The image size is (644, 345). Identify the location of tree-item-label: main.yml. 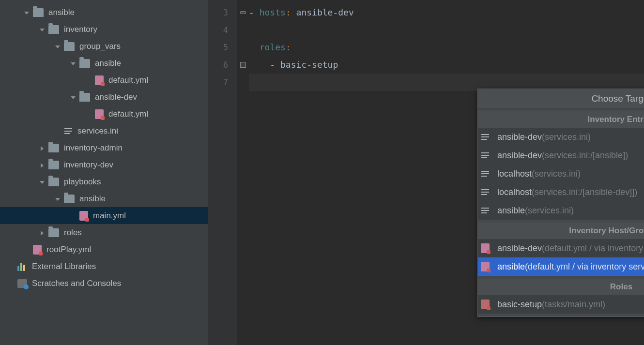
(109, 216).